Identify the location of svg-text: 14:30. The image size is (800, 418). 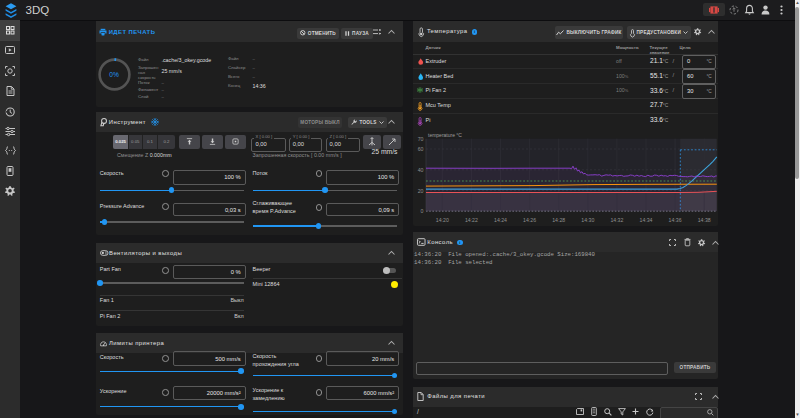
(588, 219).